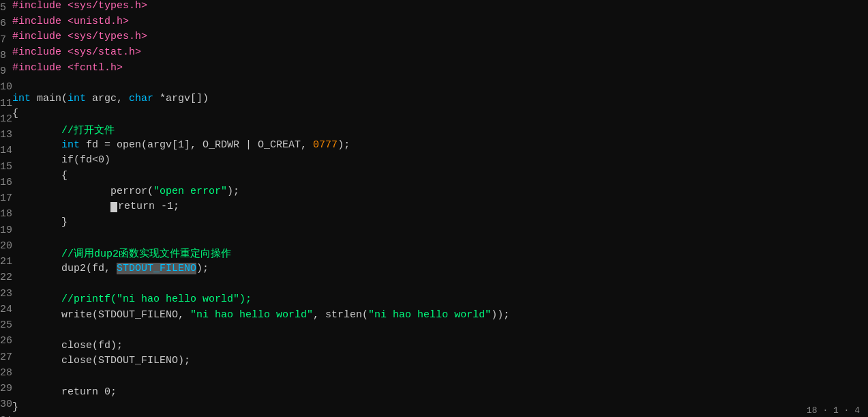 Image resolution: width=868 pixels, height=417 pixels. What do you see at coordinates (6, 71) in the screenshot?
I see `line-number: 9` at bounding box center [6, 71].